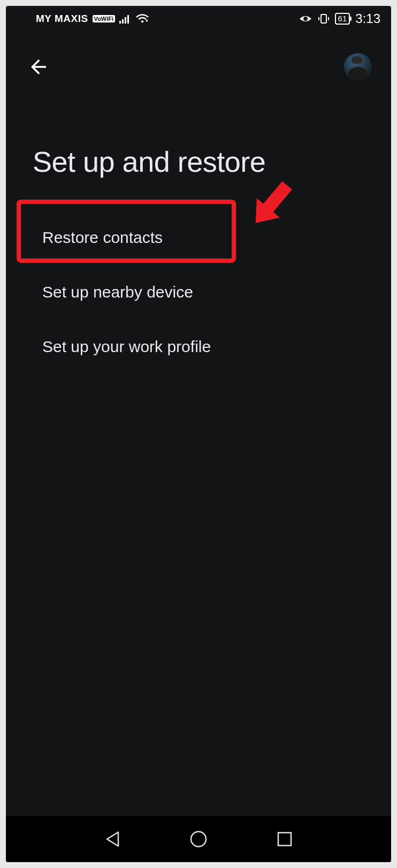  Describe the element at coordinates (368, 19) in the screenshot. I see `clock-label: 3:13` at that location.